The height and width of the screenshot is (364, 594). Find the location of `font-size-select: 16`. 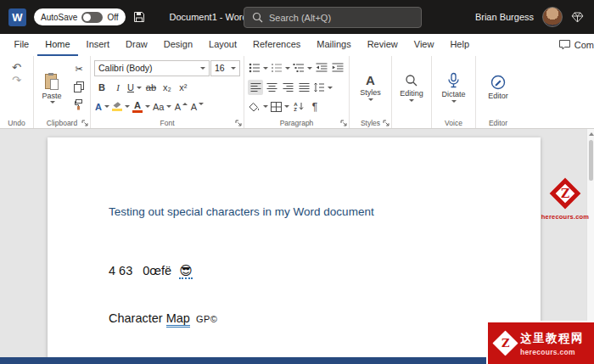

font-size-select: 16 is located at coordinates (226, 68).